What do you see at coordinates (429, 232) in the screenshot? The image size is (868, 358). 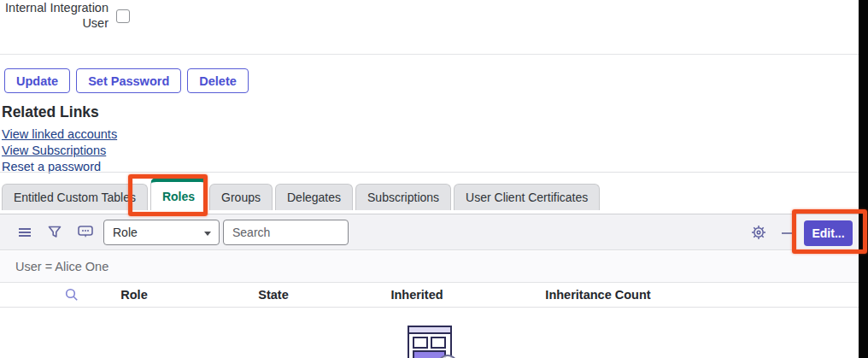 I see `list-toolbar: Role Edit...` at bounding box center [429, 232].